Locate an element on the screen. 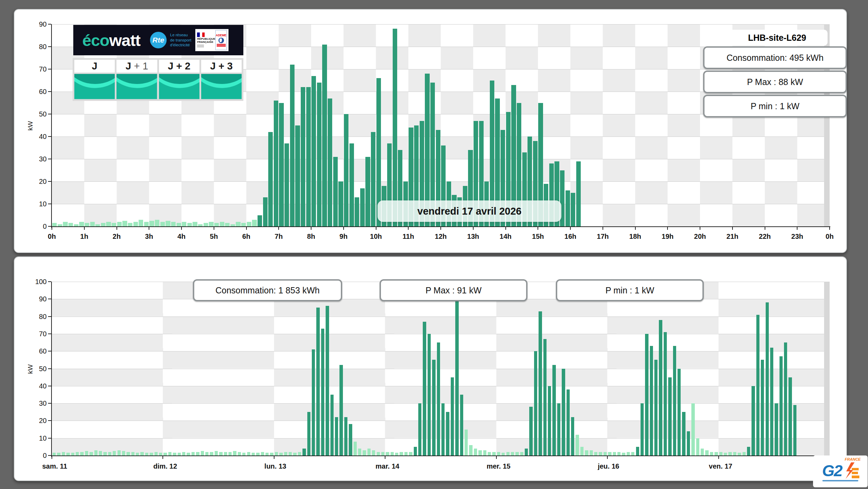 The width and height of the screenshot is (868, 489). republique-francaise-logo: RÉPUBLIQUE FRANÇAISE is located at coordinates (206, 40).